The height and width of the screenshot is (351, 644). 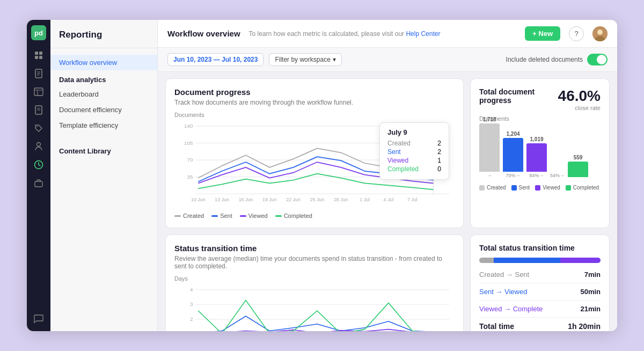 What do you see at coordinates (576, 34) in the screenshot?
I see `help-button: ?` at bounding box center [576, 34].